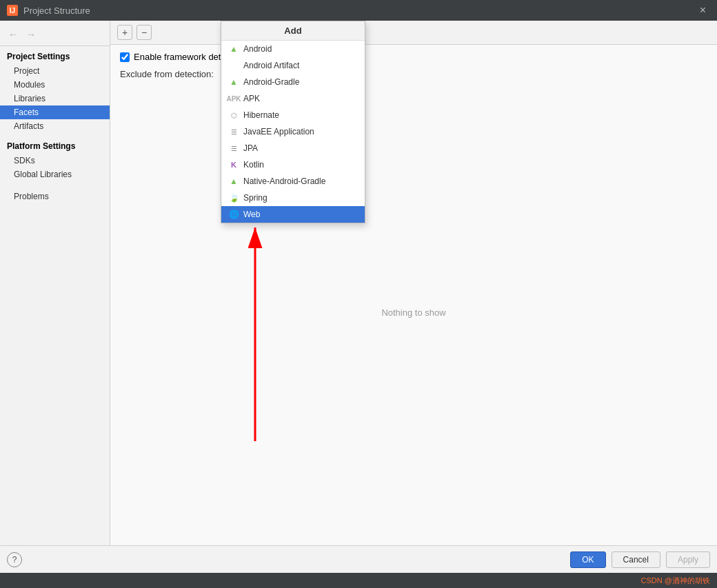  What do you see at coordinates (234, 115) in the screenshot?
I see `hibernate-icon: ⬡` at bounding box center [234, 115].